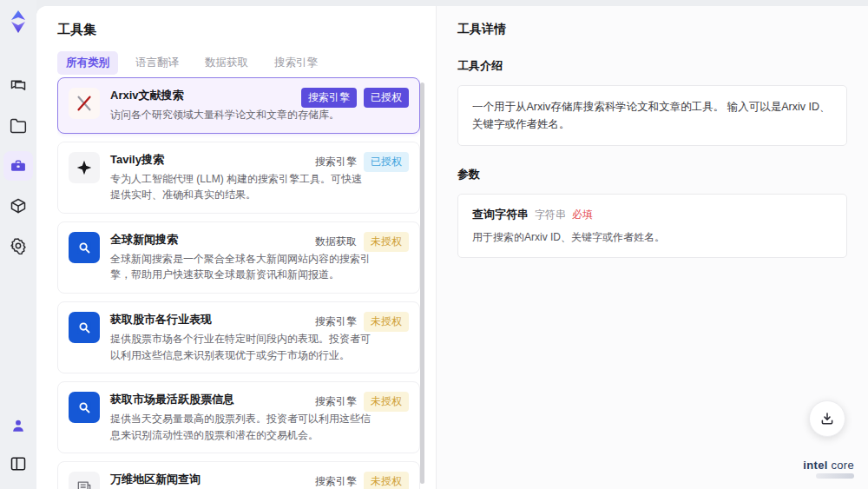 The height and width of the screenshot is (489, 868). Describe the element at coordinates (827, 419) in the screenshot. I see `download-icon` at that location.